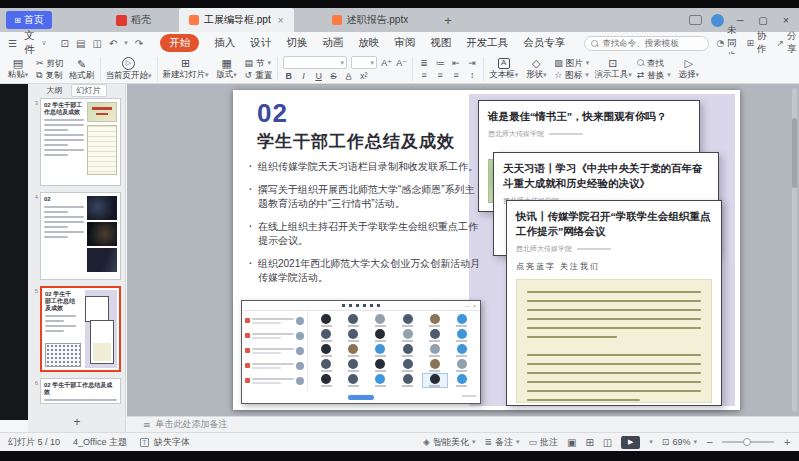  I want to click on outline-tab: 大纲, so click(55, 90).